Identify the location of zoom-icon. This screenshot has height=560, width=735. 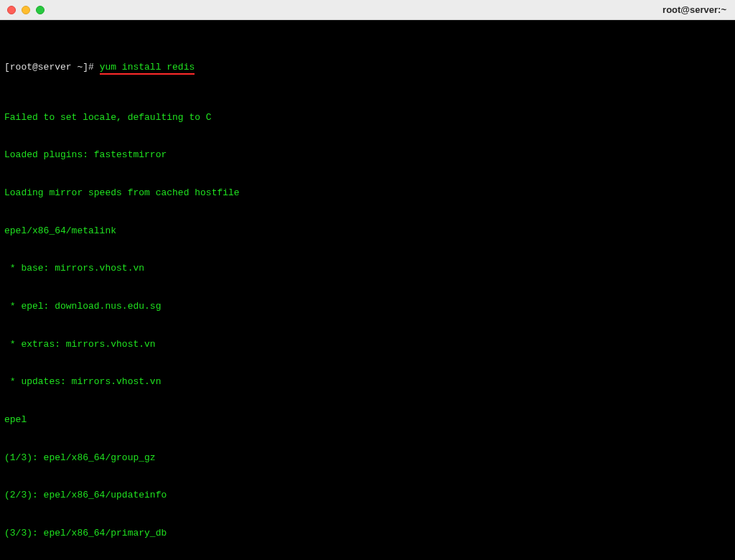
(40, 10).